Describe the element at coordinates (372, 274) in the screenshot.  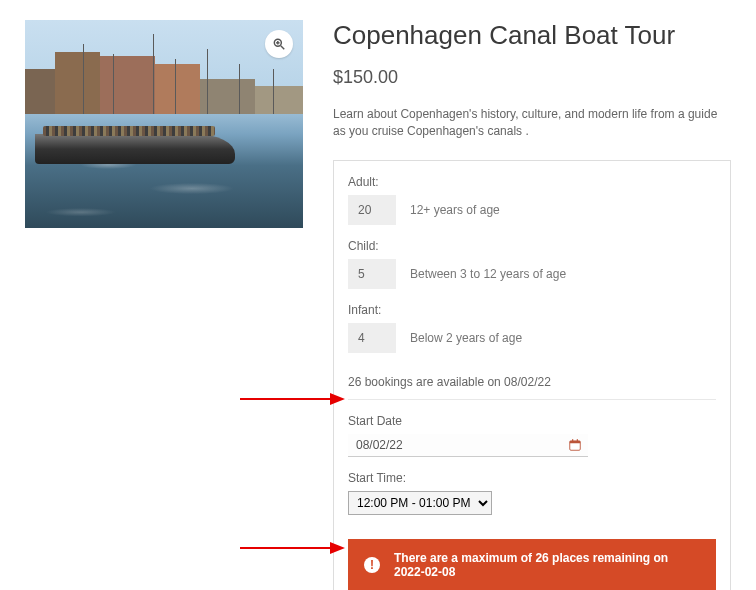
I see `child-input` at that location.